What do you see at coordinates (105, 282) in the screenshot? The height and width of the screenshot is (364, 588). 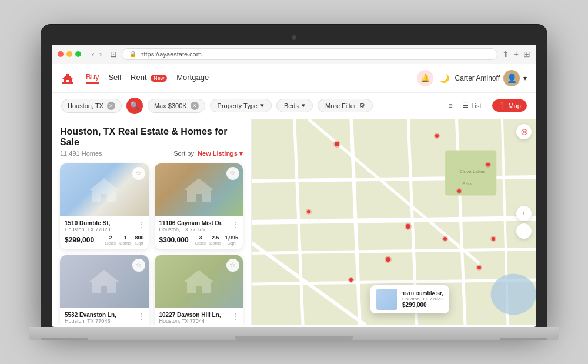 I see `property-image: ☆` at bounding box center [105, 282].